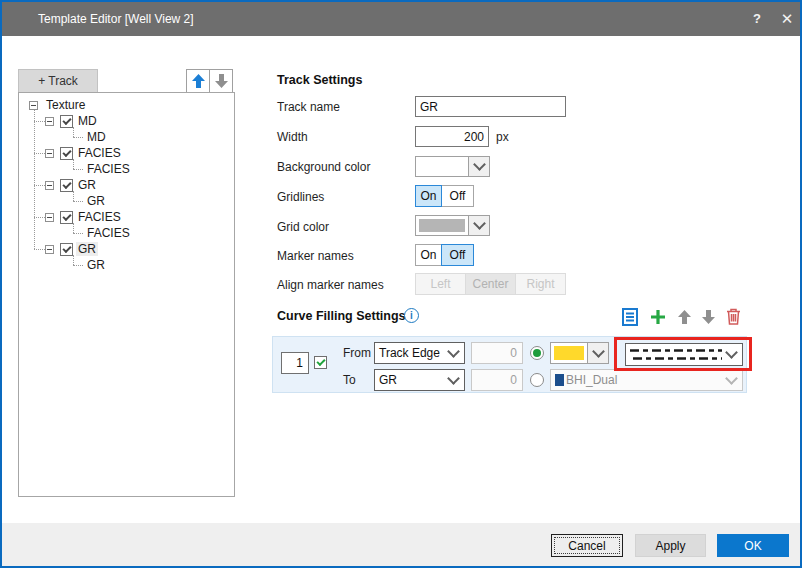 This screenshot has height=568, width=802. What do you see at coordinates (540, 284) in the screenshot?
I see `align-right-button: Right` at bounding box center [540, 284].